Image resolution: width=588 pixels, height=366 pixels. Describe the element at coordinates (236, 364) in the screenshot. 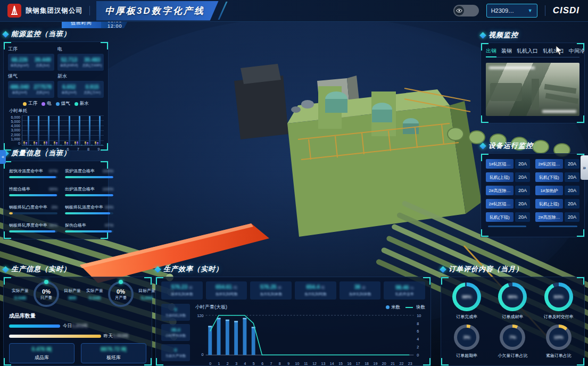

I see `x-tick: 3` at that location.